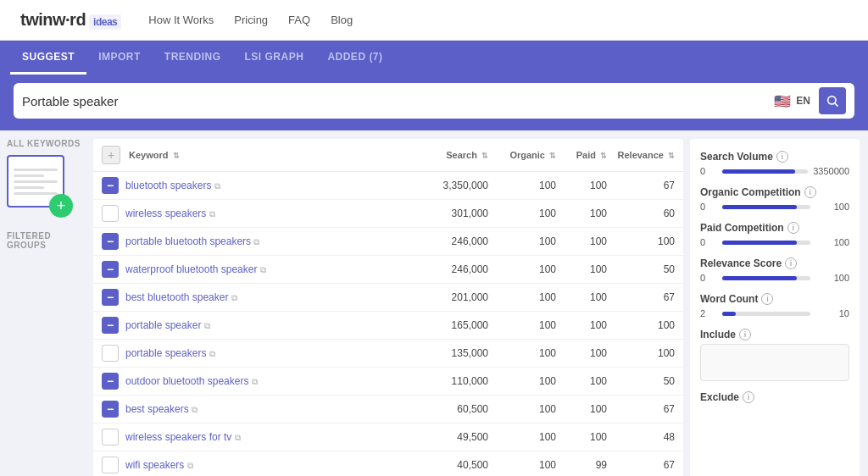 This screenshot has width=868, height=476. Describe the element at coordinates (832, 313) in the screenshot. I see `word-count-max: 10` at that location.